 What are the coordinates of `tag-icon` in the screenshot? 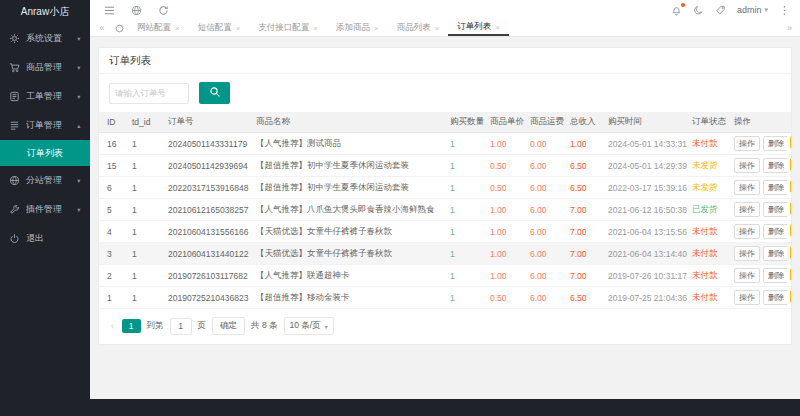 It's located at (720, 10).